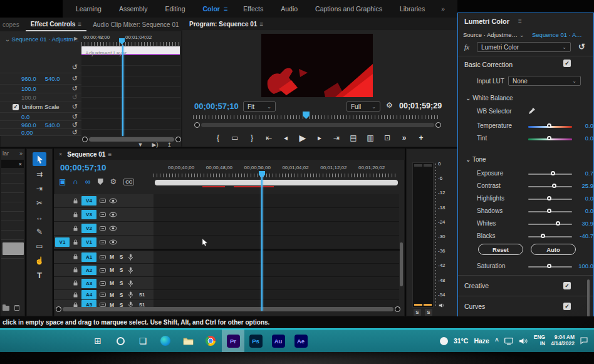  I want to click on audition-button: Au, so click(278, 341).